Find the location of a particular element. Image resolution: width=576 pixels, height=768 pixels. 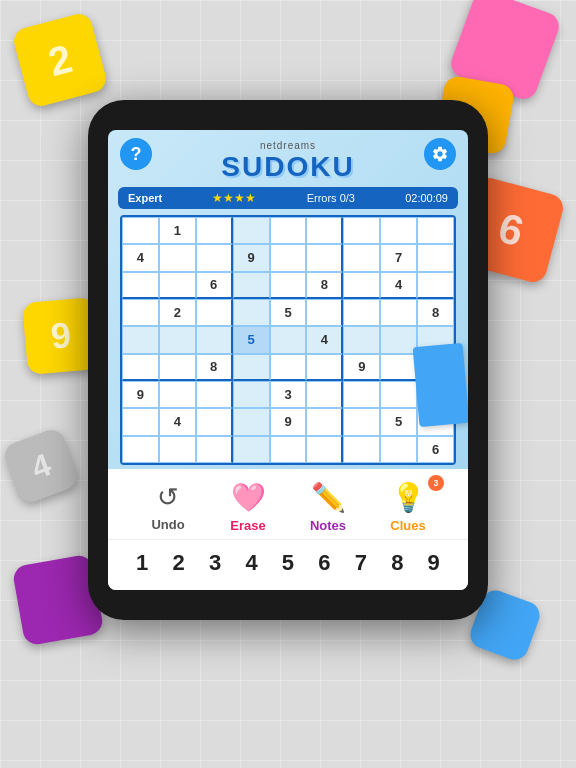

cell-1-3: 9 is located at coordinates (252, 258).